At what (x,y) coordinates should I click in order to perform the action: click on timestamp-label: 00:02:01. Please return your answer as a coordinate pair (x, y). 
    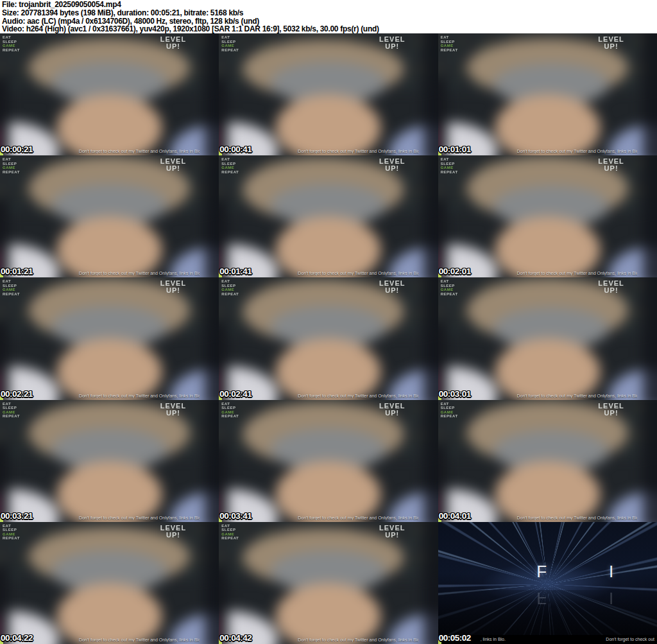
    Looking at the image, I should click on (455, 271).